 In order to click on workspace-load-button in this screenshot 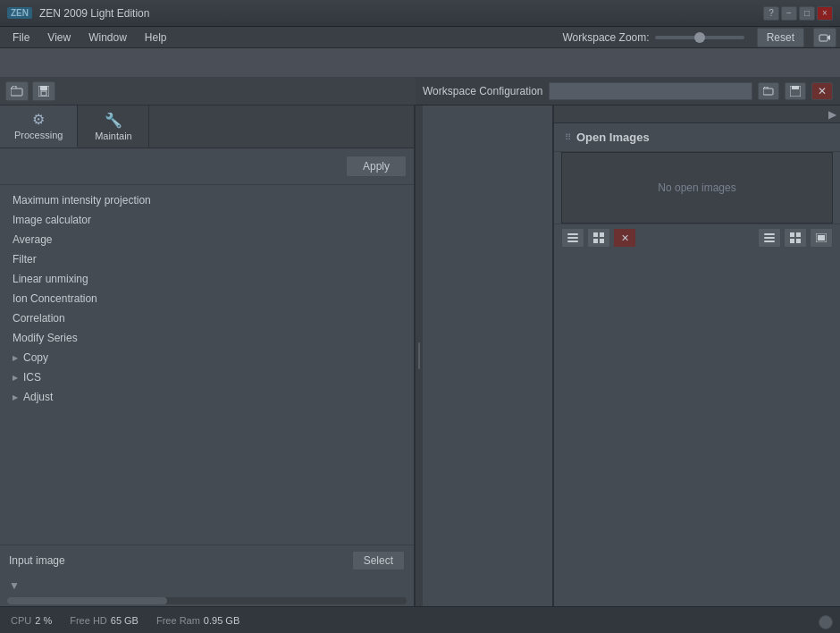, I will do `click(769, 91)`.